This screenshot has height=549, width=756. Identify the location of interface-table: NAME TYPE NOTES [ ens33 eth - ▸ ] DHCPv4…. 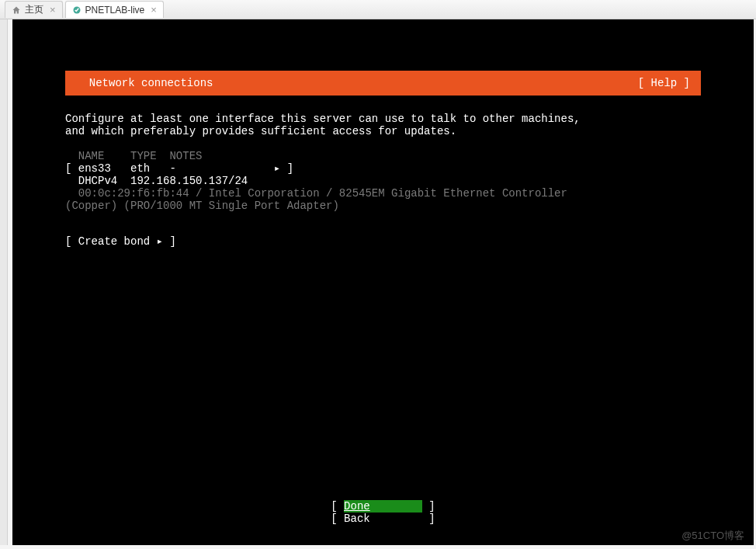
(383, 181).